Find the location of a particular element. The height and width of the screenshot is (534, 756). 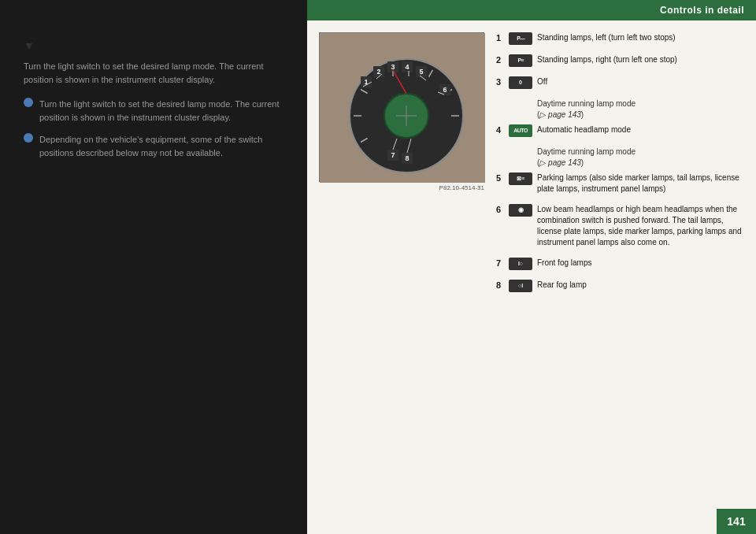

dial-image: 1 2 3 4 5 is located at coordinates (402, 107).